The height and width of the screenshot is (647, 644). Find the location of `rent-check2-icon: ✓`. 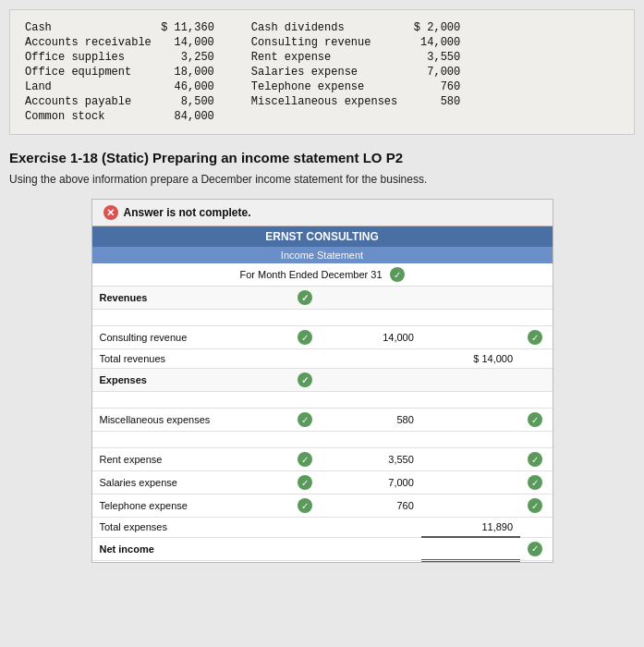

rent-check2-icon: ✓ is located at coordinates (535, 459).